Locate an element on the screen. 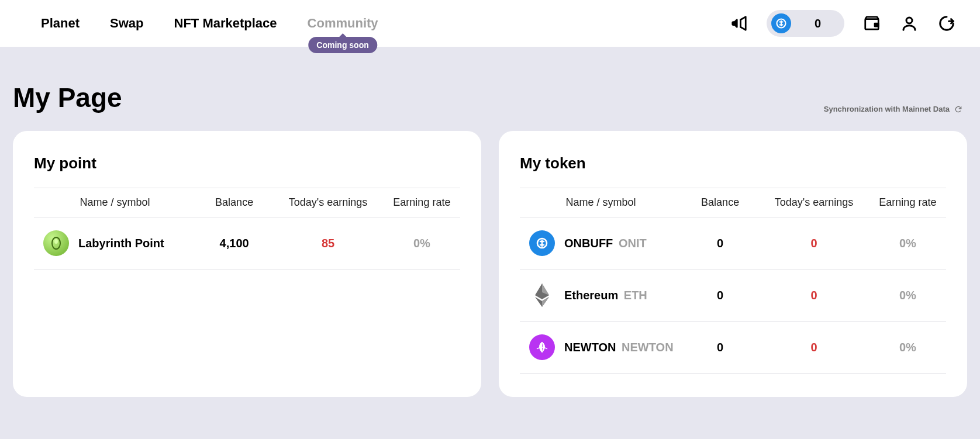  asset-name: ONBUFF is located at coordinates (588, 243).